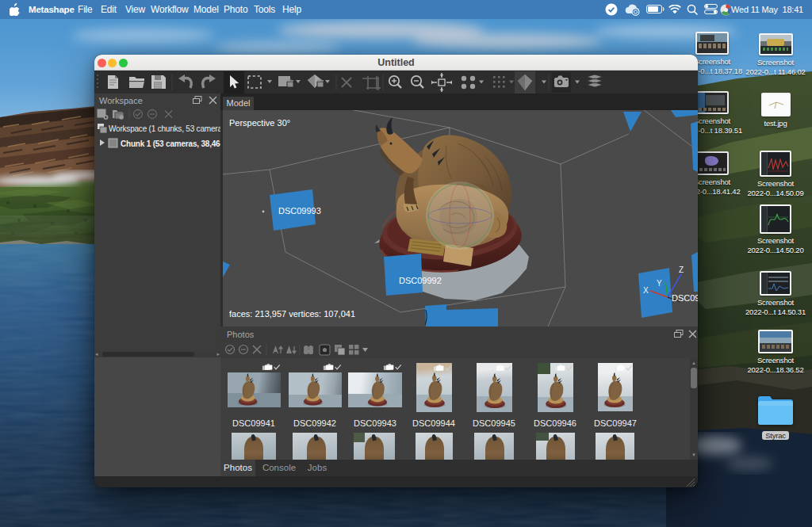 The height and width of the screenshot is (527, 812). Describe the element at coordinates (420, 281) in the screenshot. I see `svg-text: DSC09992` at that location.